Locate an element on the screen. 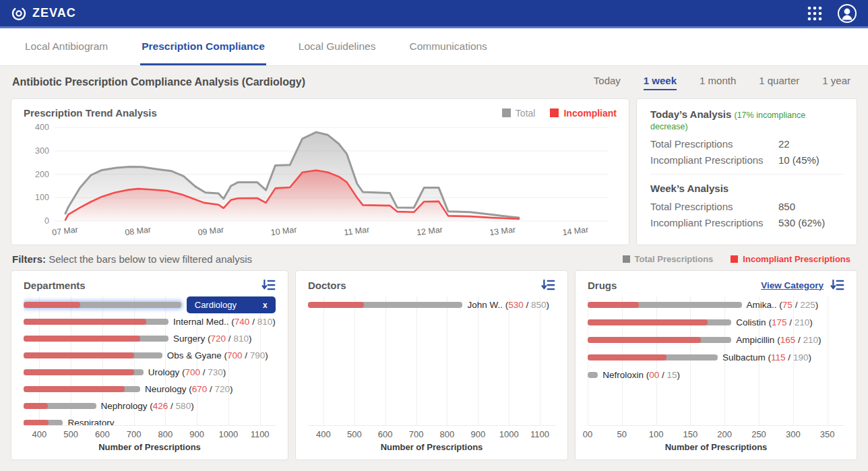 Image resolution: width=868 pixels, height=471 pixels. drugs-x-axis: 0050100150200250300350 is located at coordinates (716, 434).